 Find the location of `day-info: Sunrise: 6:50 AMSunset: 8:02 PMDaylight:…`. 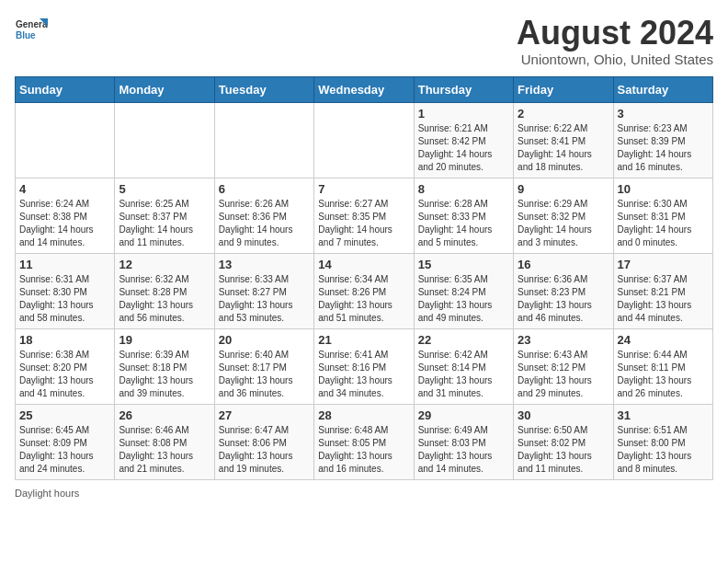

day-info: Sunrise: 6:50 AMSunset: 8:02 PMDaylight:… is located at coordinates (563, 450).